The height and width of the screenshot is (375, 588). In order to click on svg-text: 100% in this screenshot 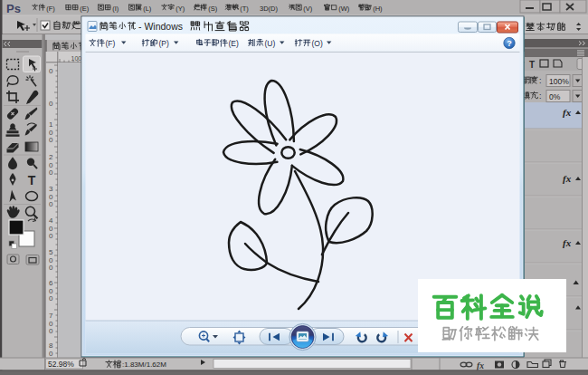, I will do `click(559, 82)`.